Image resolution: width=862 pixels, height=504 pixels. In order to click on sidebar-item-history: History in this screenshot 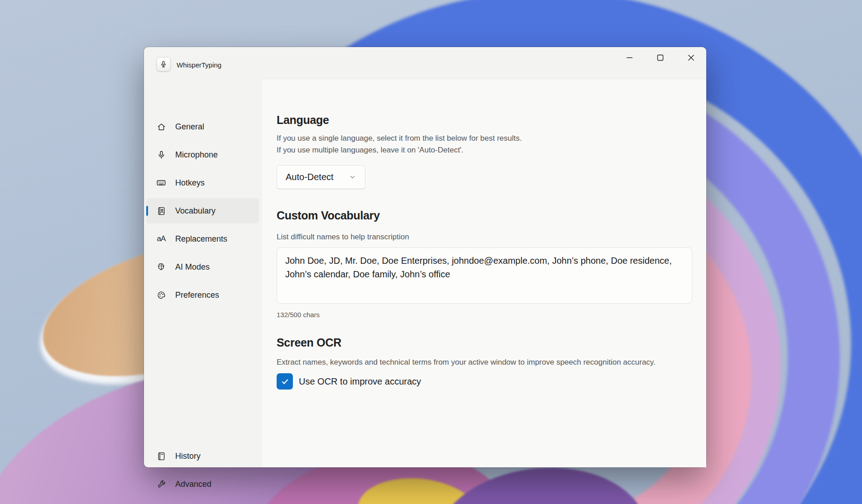, I will do `click(203, 456)`.